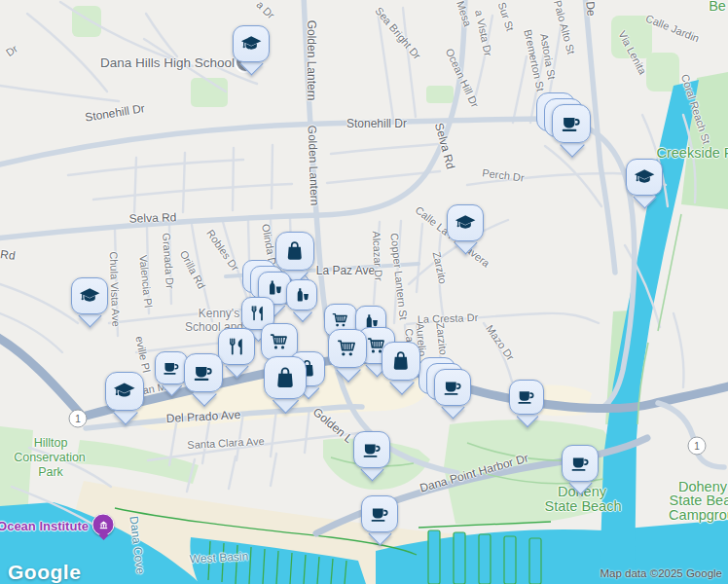 Image resolution: width=728 pixels, height=584 pixels. I want to click on cart-marker-bubble, so click(347, 348).